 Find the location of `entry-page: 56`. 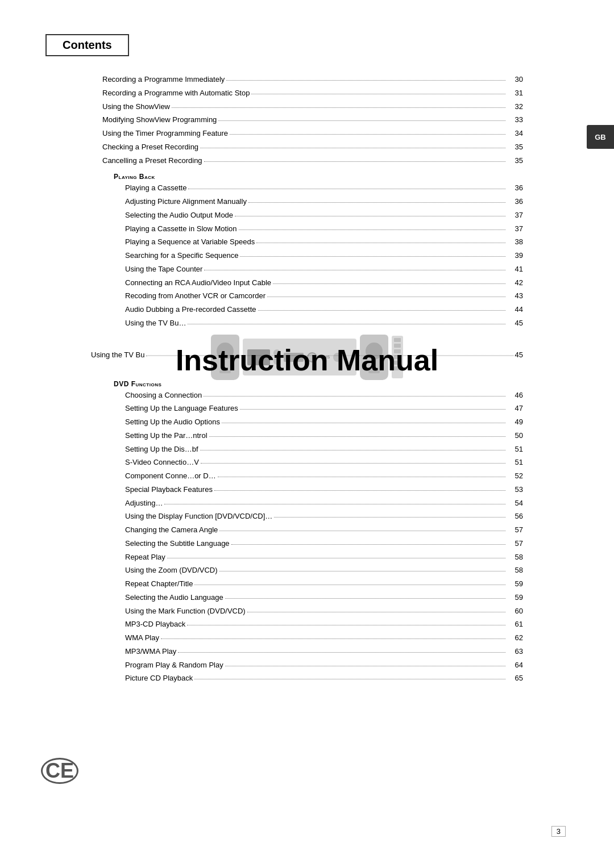

entry-page: 56 is located at coordinates (515, 517).